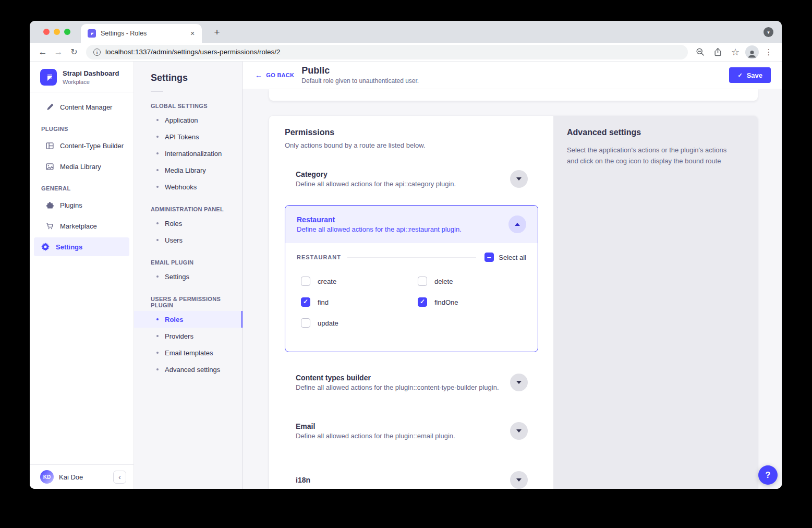 This screenshot has width=812, height=528. What do you see at coordinates (769, 32) in the screenshot?
I see `tab-overflow-button` at bounding box center [769, 32].